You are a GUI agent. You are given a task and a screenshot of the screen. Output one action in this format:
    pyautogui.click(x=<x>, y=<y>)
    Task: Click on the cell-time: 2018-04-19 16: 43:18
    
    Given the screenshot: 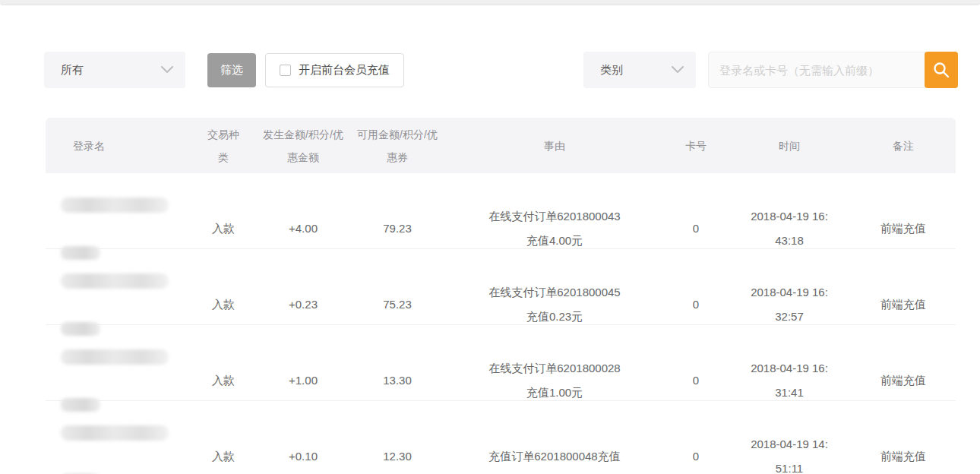 What is the action you would take?
    pyautogui.click(x=789, y=229)
    